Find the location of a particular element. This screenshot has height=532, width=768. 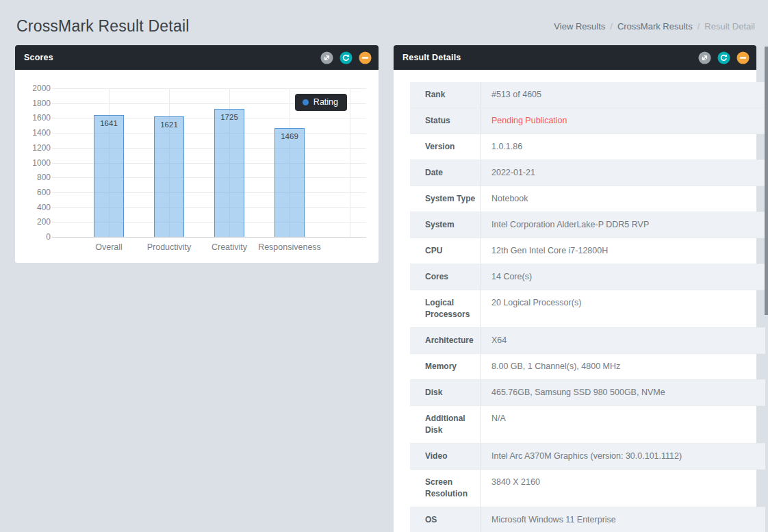

scrollbar-thumb is located at coordinates (767, 181).